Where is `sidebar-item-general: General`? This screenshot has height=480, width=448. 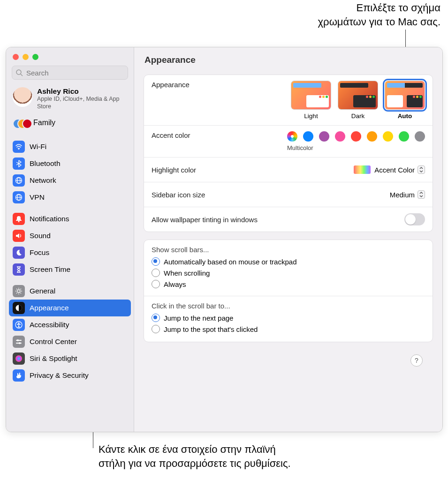
sidebar-item-general: General is located at coordinates (70, 291).